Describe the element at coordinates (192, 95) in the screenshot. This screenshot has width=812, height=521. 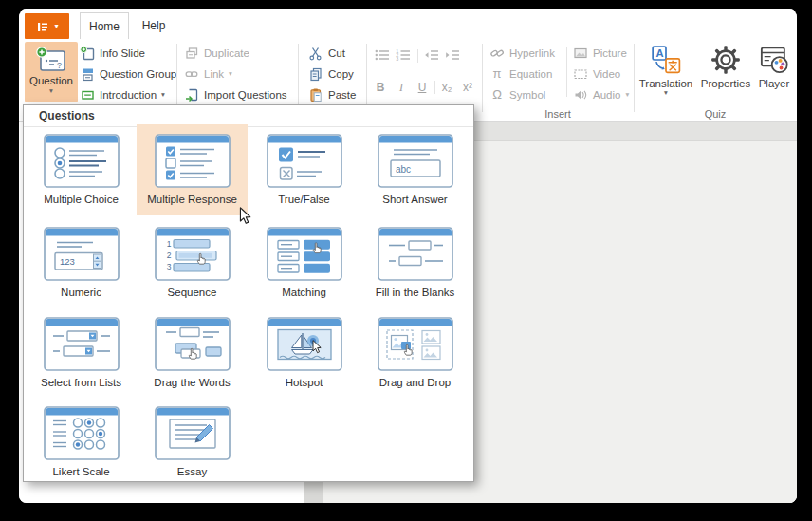
I see `import-questions-icon` at that location.